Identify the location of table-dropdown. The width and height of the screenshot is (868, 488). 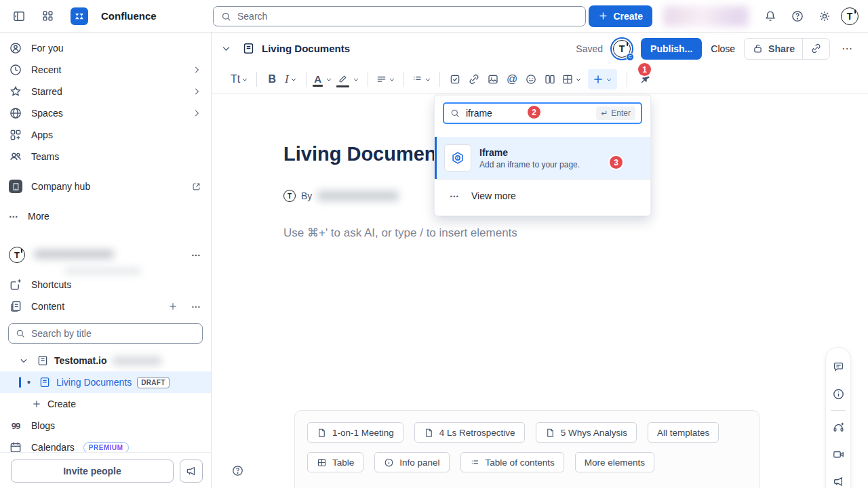
(572, 79).